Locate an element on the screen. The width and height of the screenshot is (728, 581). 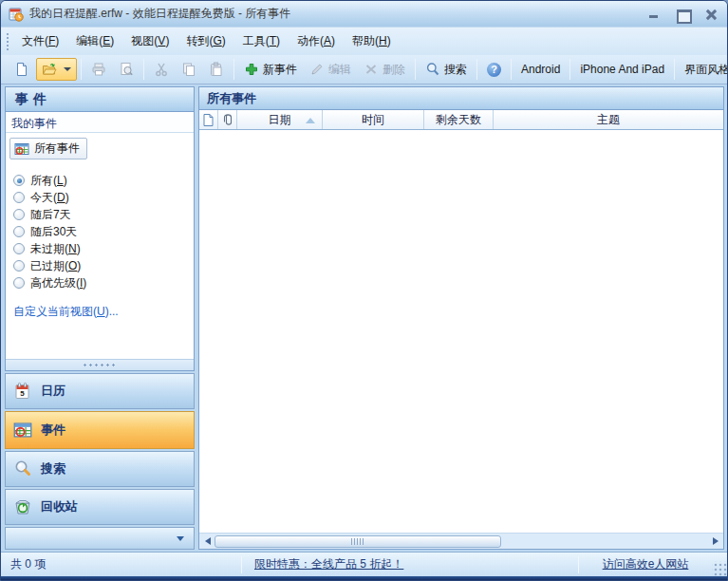
subject-column-header: 主题 is located at coordinates (608, 120).